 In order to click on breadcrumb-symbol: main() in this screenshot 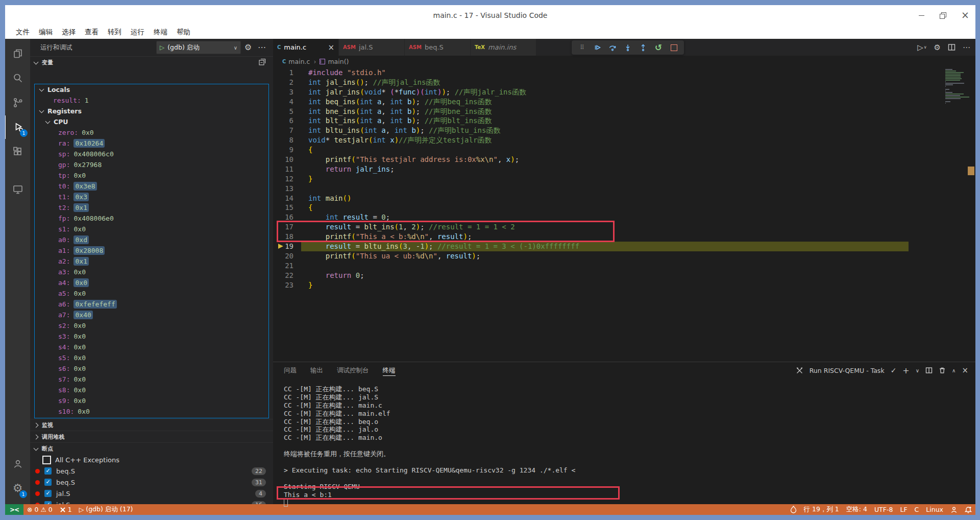, I will do `click(338, 61)`.